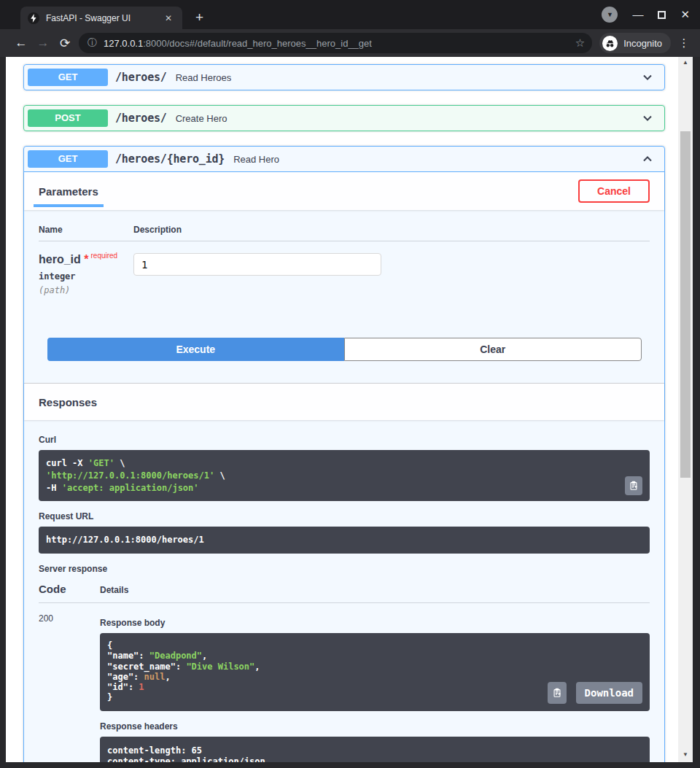 The width and height of the screenshot is (700, 768). Describe the element at coordinates (614, 191) in the screenshot. I see `cancel-button: Cancel` at that location.